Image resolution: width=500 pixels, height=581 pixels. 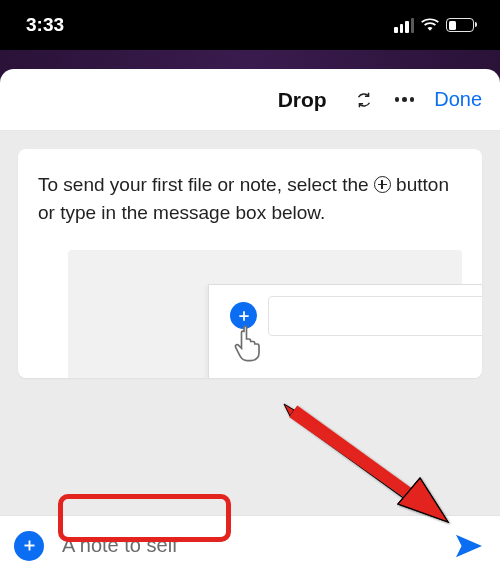 What do you see at coordinates (249, 344) in the screenshot?
I see `pointer-hand-icon` at bounding box center [249, 344].